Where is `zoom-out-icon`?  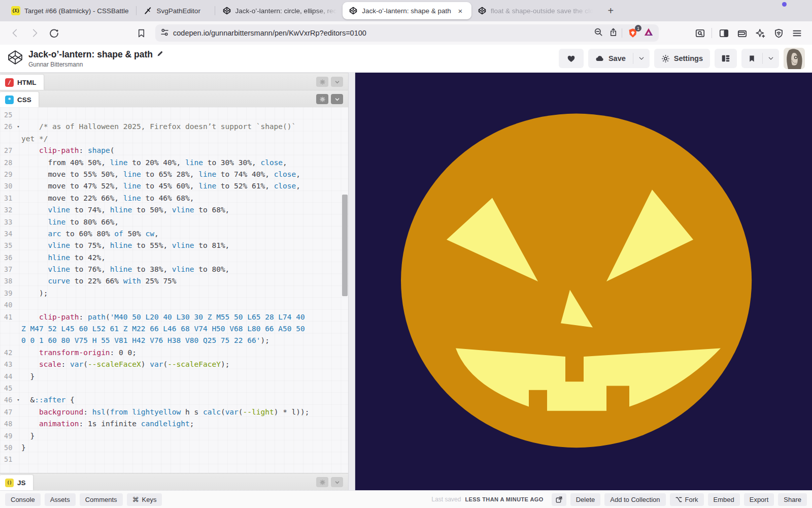 zoom-out-icon is located at coordinates (598, 33).